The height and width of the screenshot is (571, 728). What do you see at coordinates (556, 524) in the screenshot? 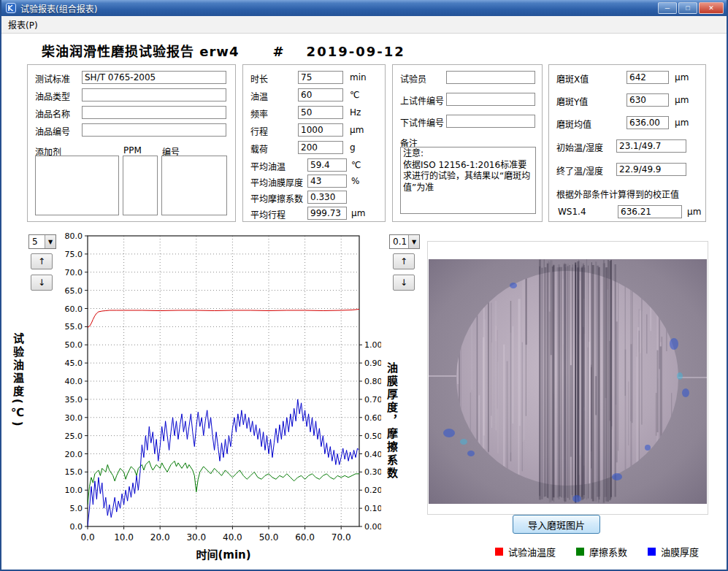
I see `import-scar-image-button: 导入磨斑图片` at bounding box center [556, 524].